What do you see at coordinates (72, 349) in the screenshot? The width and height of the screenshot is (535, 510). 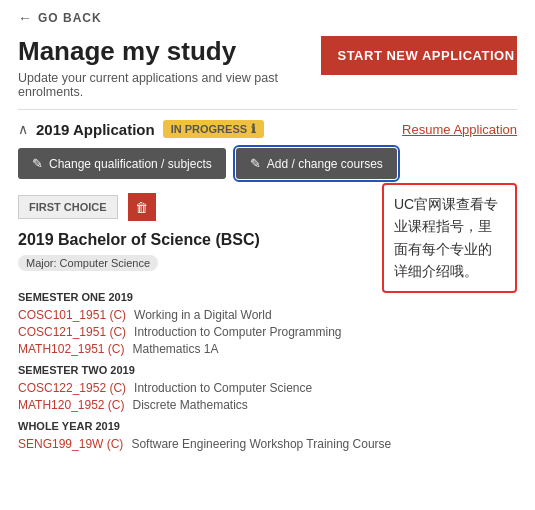 I see `course-code-link: MATH102_1951 (C)` at bounding box center [72, 349].